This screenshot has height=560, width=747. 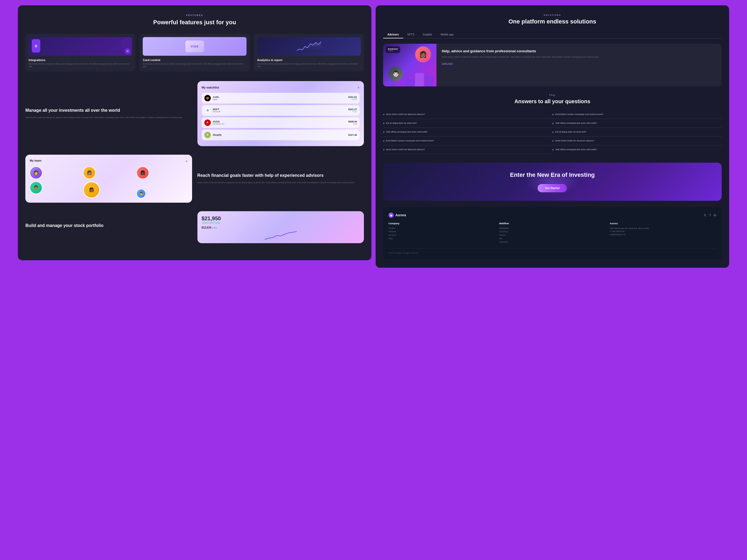 I want to click on get-started-button: Get Started, so click(x=552, y=188).